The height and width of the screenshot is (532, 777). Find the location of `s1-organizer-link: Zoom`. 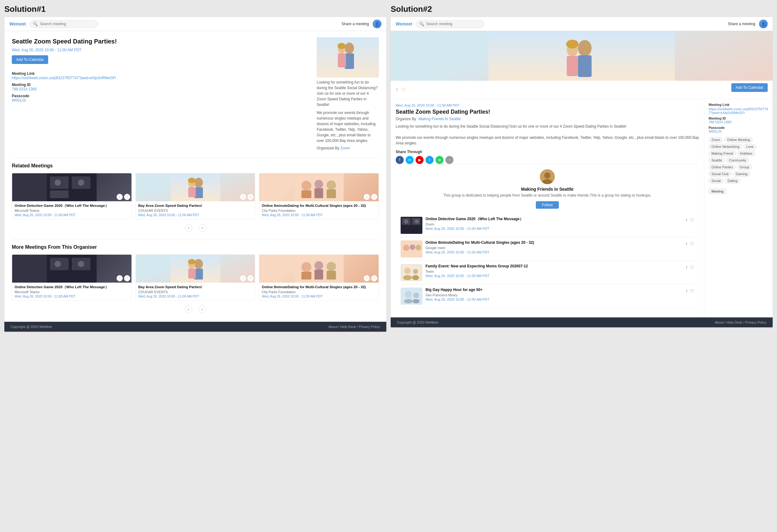

s1-organizer-link: Zoom is located at coordinates (345, 148).